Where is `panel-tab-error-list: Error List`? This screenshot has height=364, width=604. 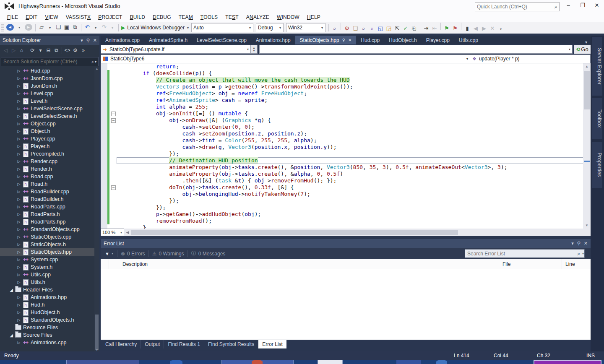
panel-tab-error-list: Error List is located at coordinates (273, 344).